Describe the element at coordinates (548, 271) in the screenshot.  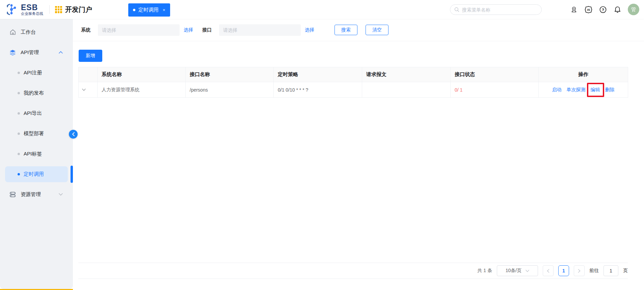
I see `prev-page-button` at that location.